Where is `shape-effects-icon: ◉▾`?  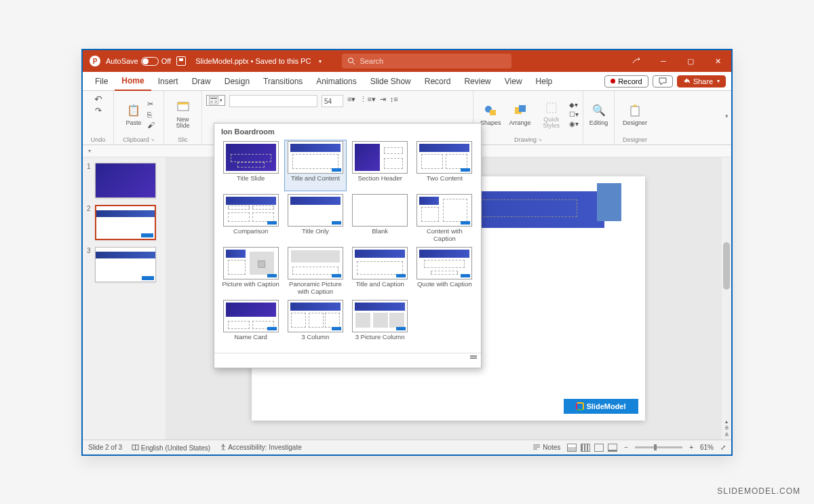 shape-effects-icon: ◉▾ is located at coordinates (574, 123).